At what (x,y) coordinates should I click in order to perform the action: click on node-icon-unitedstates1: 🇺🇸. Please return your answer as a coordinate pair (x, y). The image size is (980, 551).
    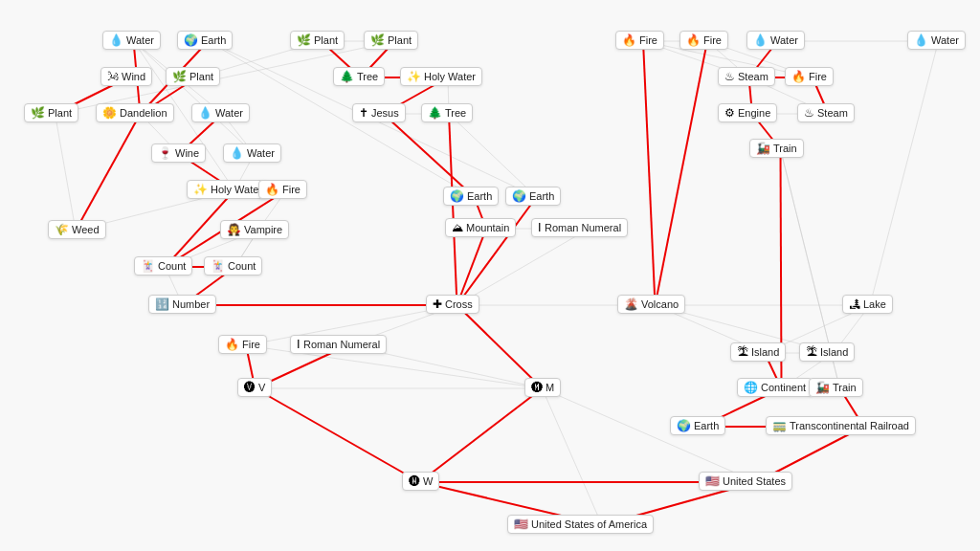
    Looking at the image, I should click on (712, 481).